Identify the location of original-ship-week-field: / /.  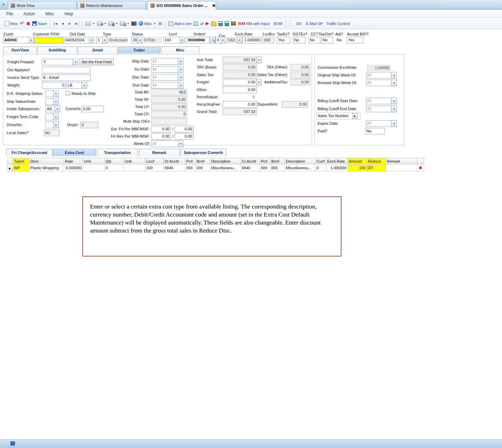
(381, 75).